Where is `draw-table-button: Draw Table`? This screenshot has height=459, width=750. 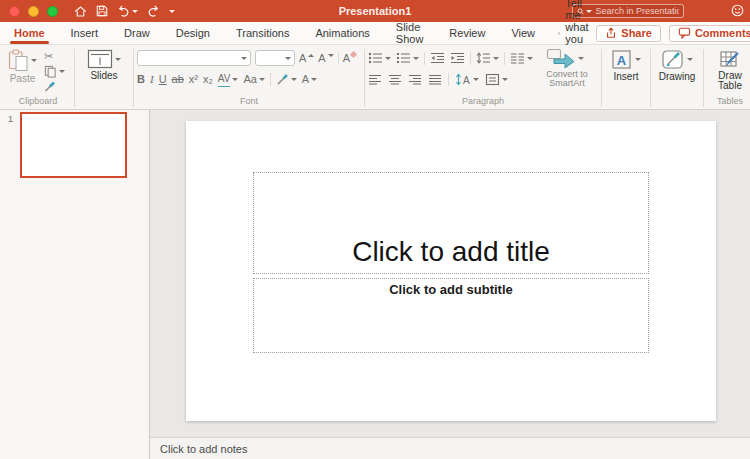
draw-table-button: Draw Table is located at coordinates (730, 70).